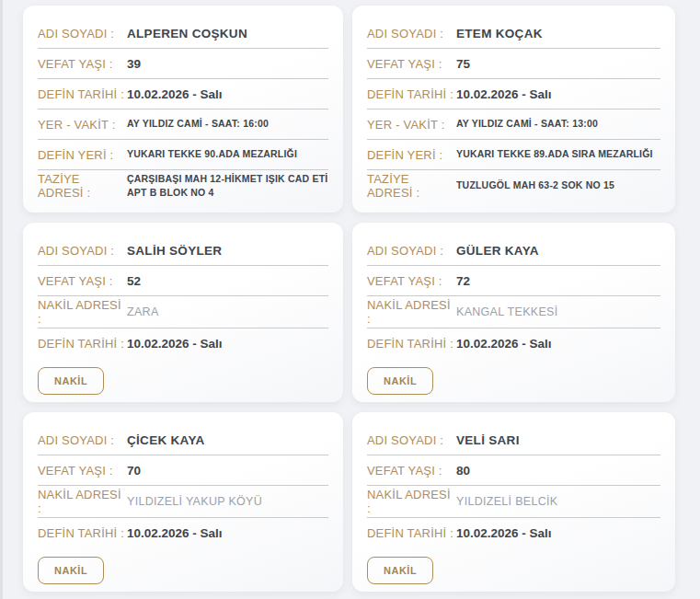 Image resolution: width=700 pixels, height=599 pixels. I want to click on field-row-age: VEFAT YAŞI : 72, so click(513, 282).